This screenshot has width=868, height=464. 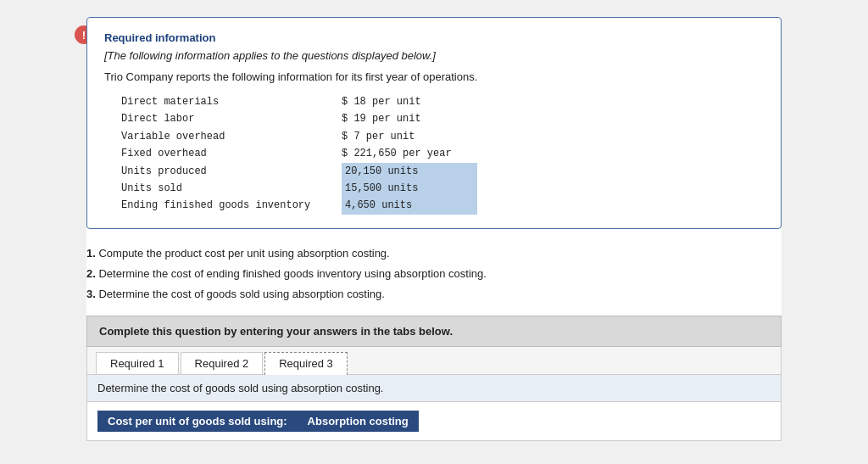 I want to click on row-value: 15,500 units, so click(x=409, y=188).